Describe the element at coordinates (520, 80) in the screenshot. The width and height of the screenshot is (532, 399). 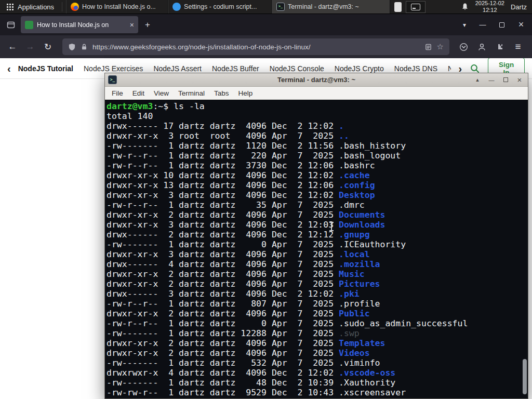
I see `close-window-button: ×` at that location.